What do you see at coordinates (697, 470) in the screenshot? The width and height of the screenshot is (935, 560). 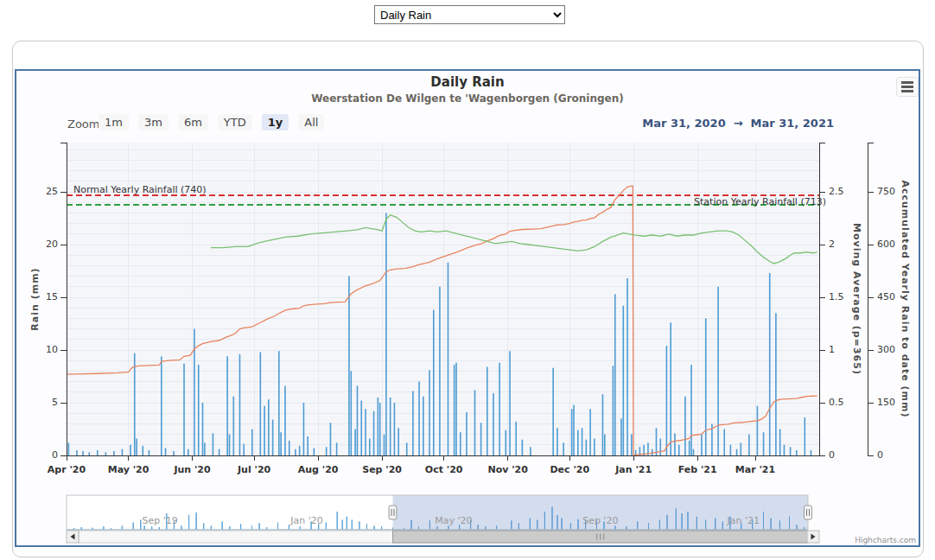 I see `x-axis-label: Feb '21` at bounding box center [697, 470].